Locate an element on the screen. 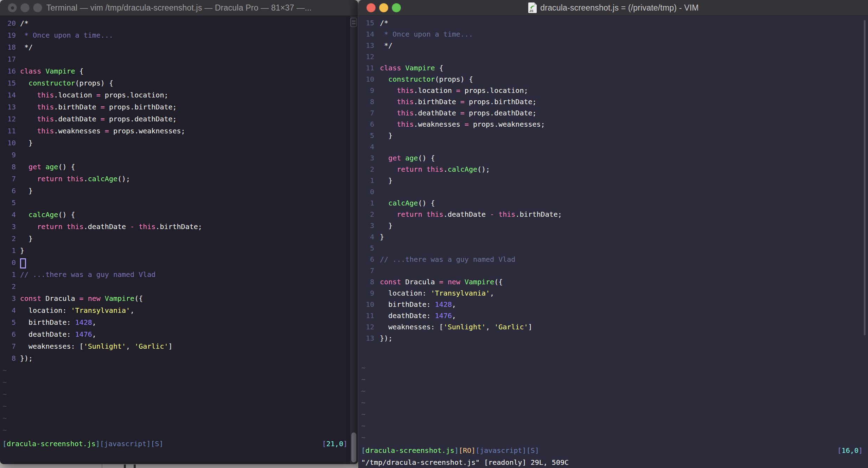  line-number: 14 is located at coordinates (8, 95).